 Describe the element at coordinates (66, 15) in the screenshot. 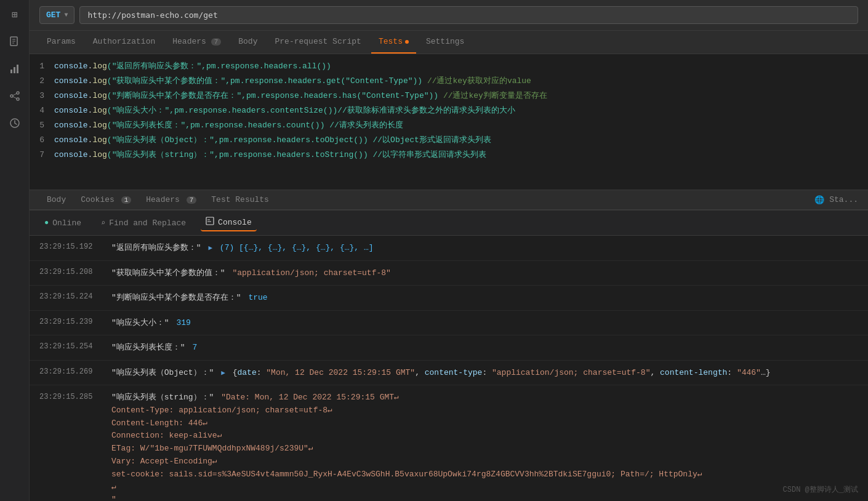

I see `dropdown-arrow-icon: ▼` at that location.